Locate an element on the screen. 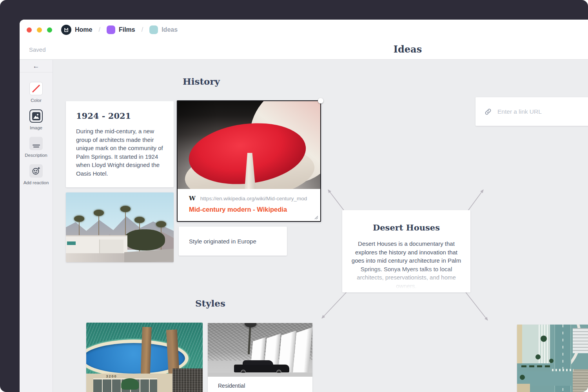  milanote-logo-icon is located at coordinates (66, 30).